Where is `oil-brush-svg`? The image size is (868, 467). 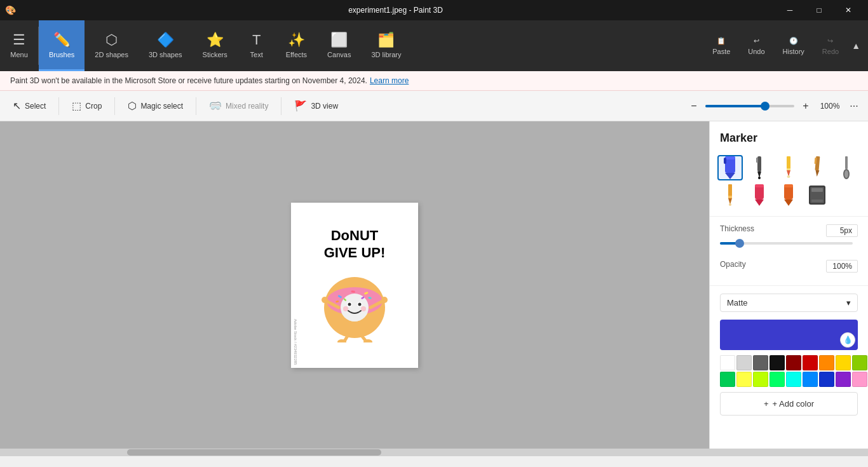
oil-brush-svg is located at coordinates (846, 168).